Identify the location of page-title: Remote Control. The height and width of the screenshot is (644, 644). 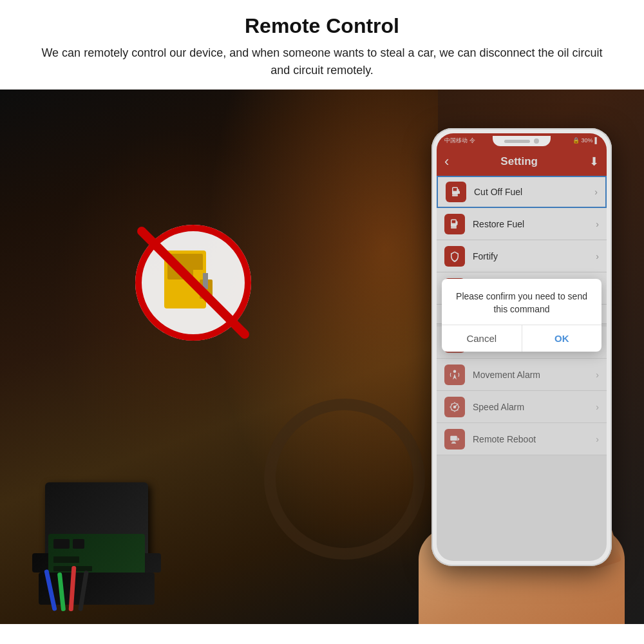
(322, 26).